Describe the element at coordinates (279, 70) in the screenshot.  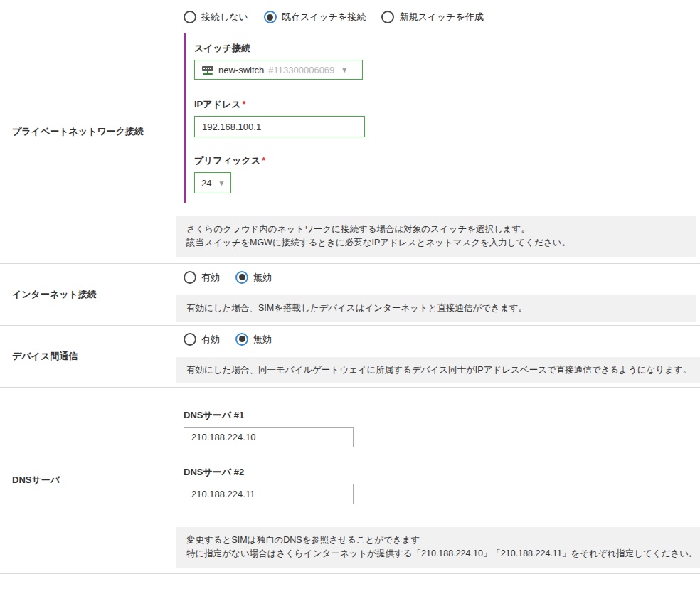
I see `switch-select-dropdown: new-switch #113300006069 ▼` at that location.